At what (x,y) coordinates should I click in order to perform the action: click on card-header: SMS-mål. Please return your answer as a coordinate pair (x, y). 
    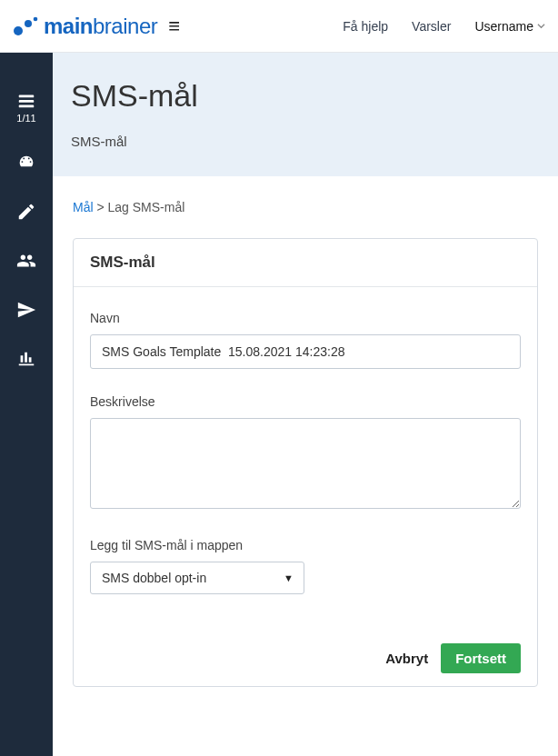
    Looking at the image, I should click on (305, 264).